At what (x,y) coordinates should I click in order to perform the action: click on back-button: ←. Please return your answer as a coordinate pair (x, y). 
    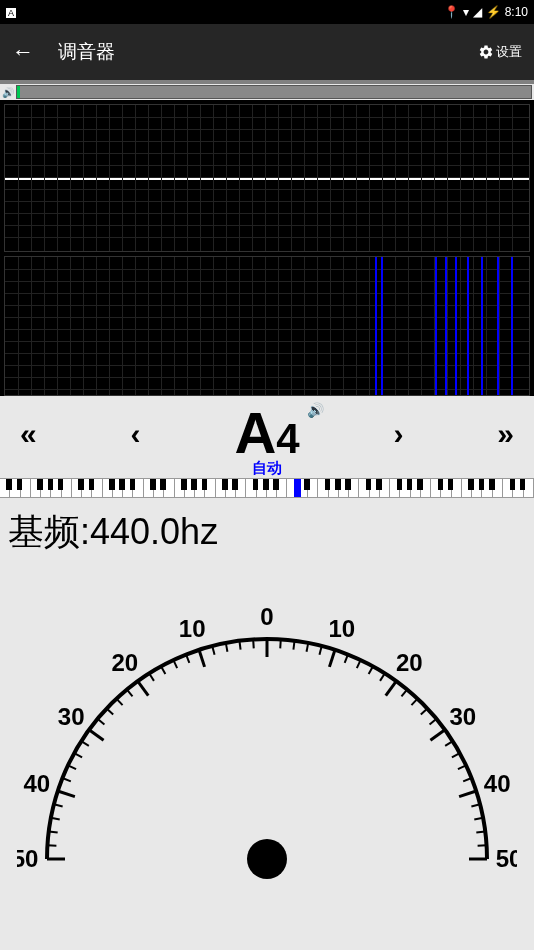
    Looking at the image, I should click on (23, 52).